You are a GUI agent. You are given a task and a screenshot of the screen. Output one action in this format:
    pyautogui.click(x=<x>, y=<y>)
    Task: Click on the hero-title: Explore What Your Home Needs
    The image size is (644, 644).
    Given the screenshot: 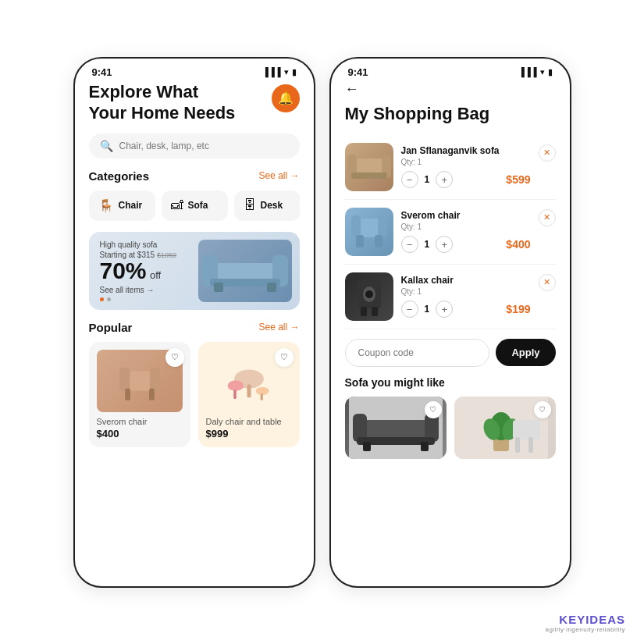 What is the action you would take?
    pyautogui.click(x=162, y=103)
    